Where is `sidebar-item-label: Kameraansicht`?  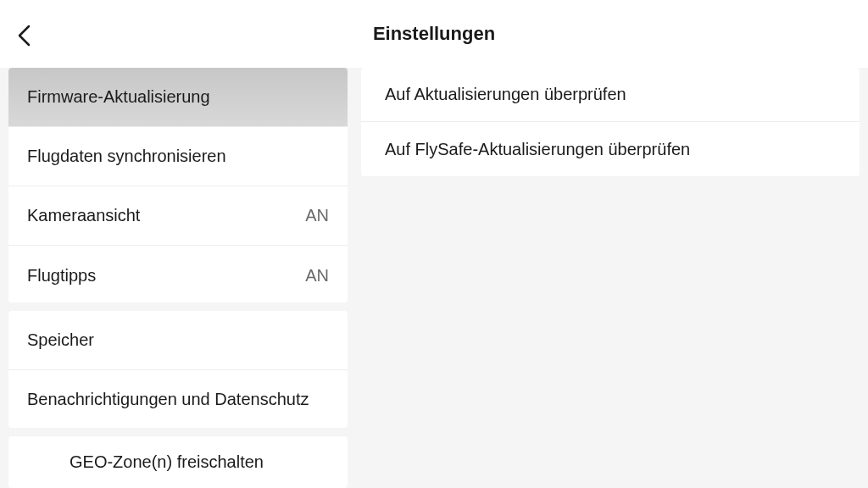
sidebar-item-label: Kameraansicht is located at coordinates (83, 215).